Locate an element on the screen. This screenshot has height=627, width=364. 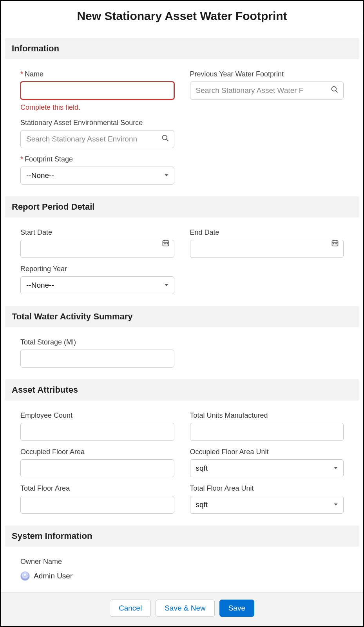
end-date-input is located at coordinates (267, 249).